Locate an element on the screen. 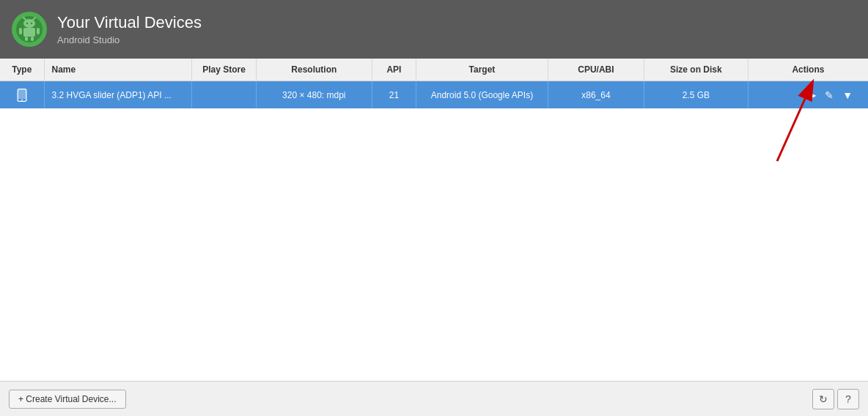  help-button: ? is located at coordinates (848, 399).